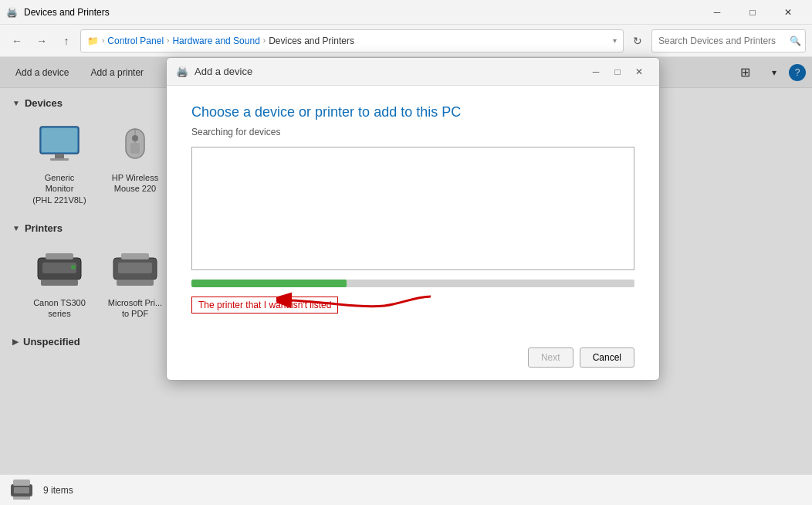 This screenshot has width=812, height=505. Describe the element at coordinates (12, 12) in the screenshot. I see `window-icon: 🖨️` at that location.